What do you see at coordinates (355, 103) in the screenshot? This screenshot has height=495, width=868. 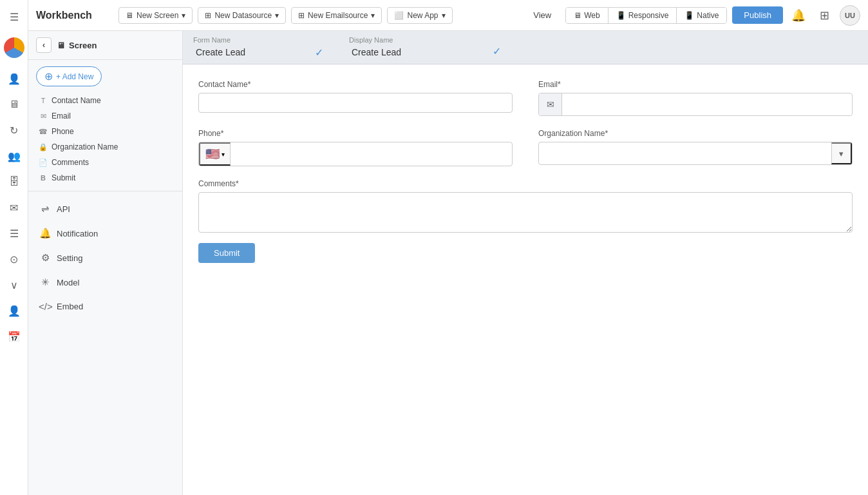 I see `contact-name-input` at bounding box center [355, 103].